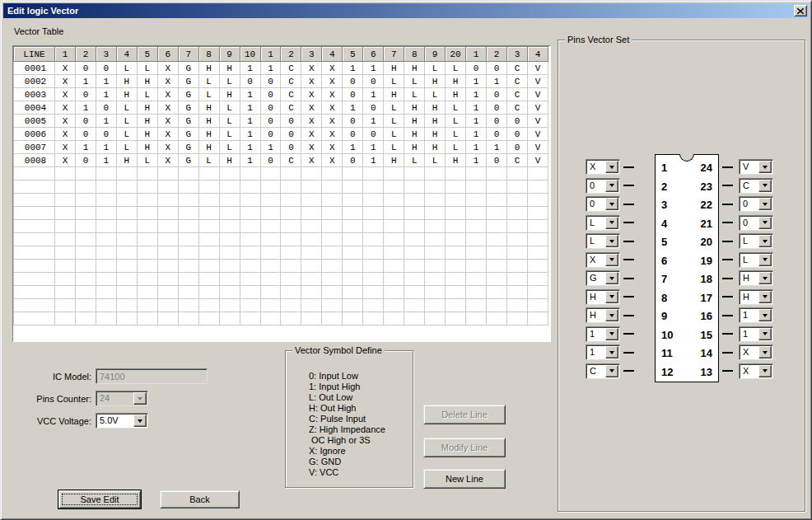 The width and height of the screenshot is (812, 520). I want to click on vector-row: 0003X01HLXGLH10CXX01HLLH10CV, so click(282, 95).